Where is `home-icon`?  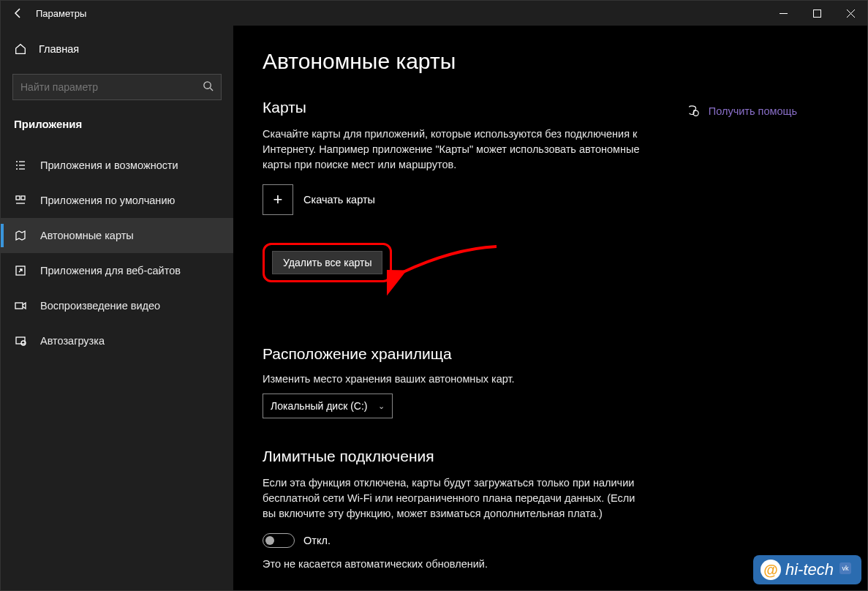 home-icon is located at coordinates (20, 49).